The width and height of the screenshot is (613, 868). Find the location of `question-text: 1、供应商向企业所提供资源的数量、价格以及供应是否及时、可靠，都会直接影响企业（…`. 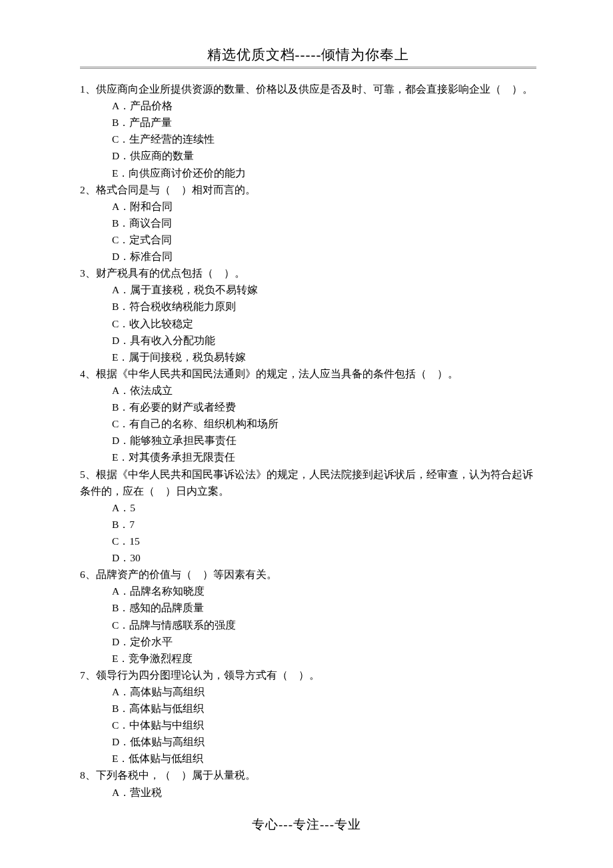

question-text: 1、供应商向企业所提供资源的数量、价格以及供应是否及时、可靠，都会直接影响企业（… is located at coordinates (308, 89).